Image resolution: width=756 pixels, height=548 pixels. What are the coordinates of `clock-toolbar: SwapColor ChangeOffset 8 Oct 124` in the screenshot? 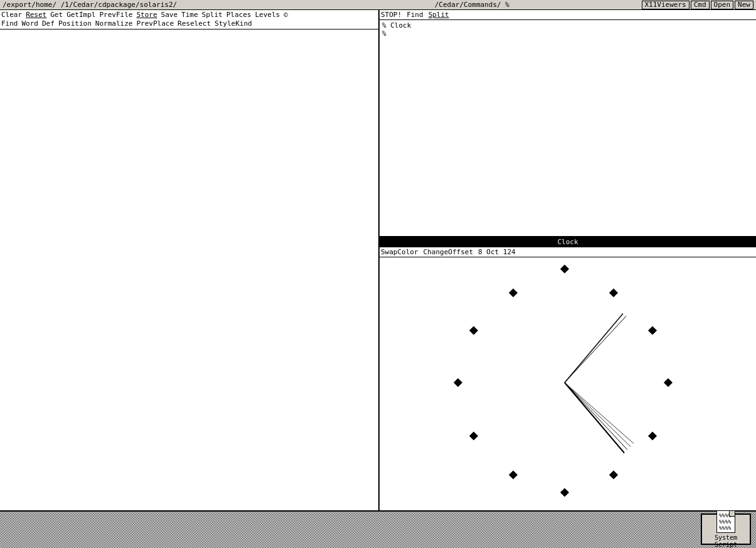 It's located at (568, 252).